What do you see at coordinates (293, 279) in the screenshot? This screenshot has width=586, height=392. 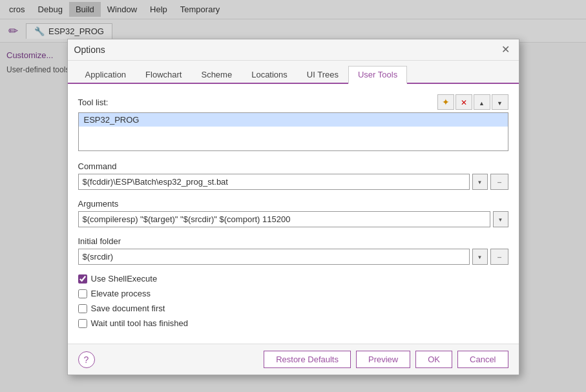 I see `use-shell-execute-row: Use ShellExecute` at bounding box center [293, 279].